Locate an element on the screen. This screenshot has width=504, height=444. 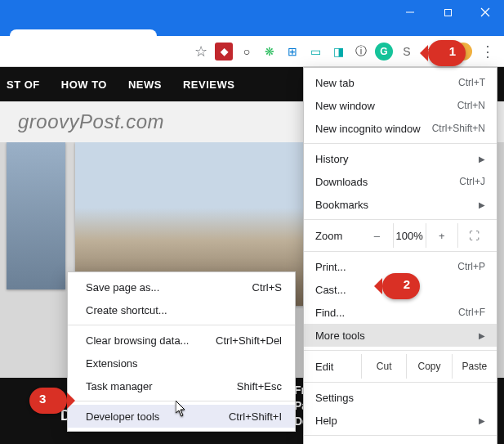
zoom-label: Zoom is located at coordinates (338, 235).